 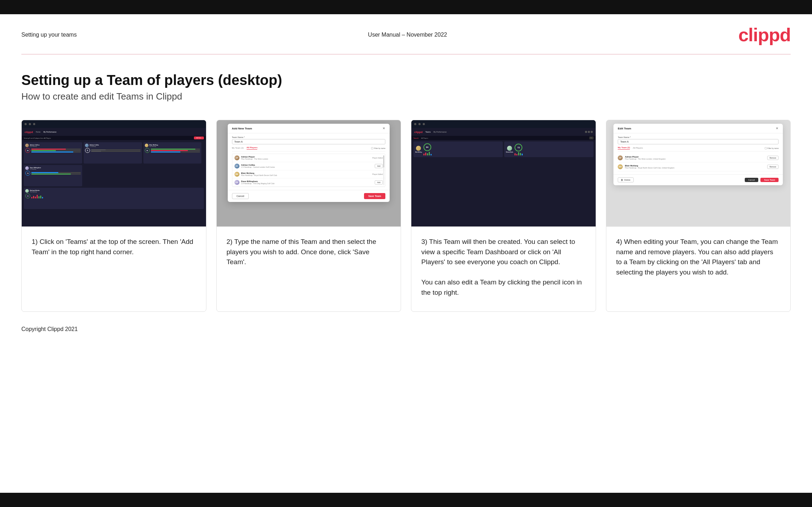 I want to click on team-name-label: Team Name *, so click(x=309, y=137).